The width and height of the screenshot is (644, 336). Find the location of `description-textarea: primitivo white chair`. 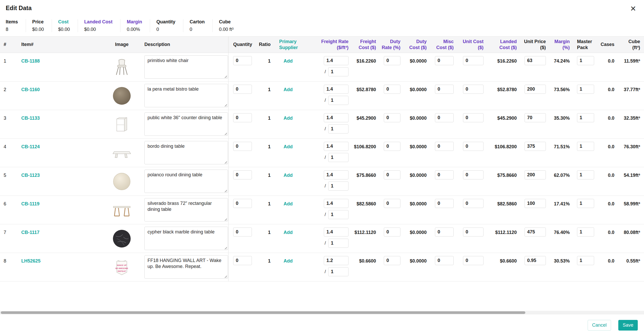

description-textarea: primitivo white chair is located at coordinates (186, 67).